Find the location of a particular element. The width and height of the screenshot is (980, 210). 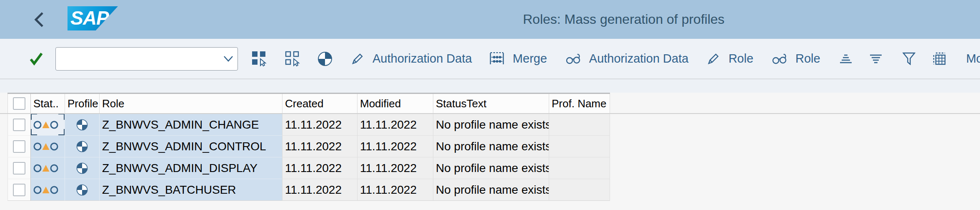

back-button is located at coordinates (39, 20).